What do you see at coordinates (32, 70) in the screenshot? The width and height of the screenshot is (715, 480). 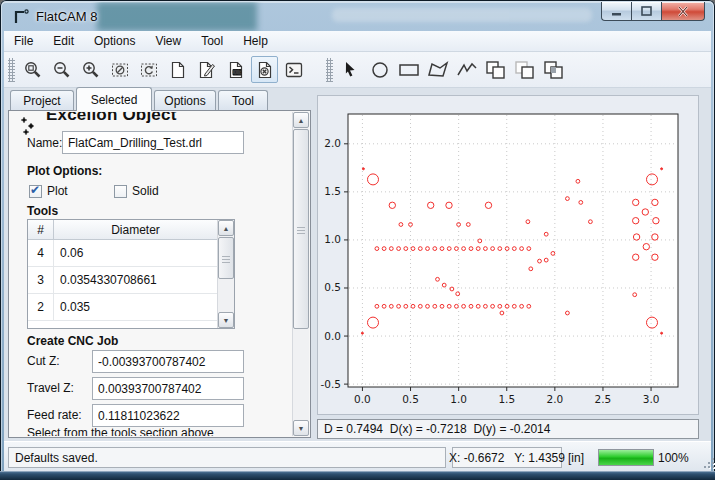 I see `zoom-fit-button` at bounding box center [32, 70].